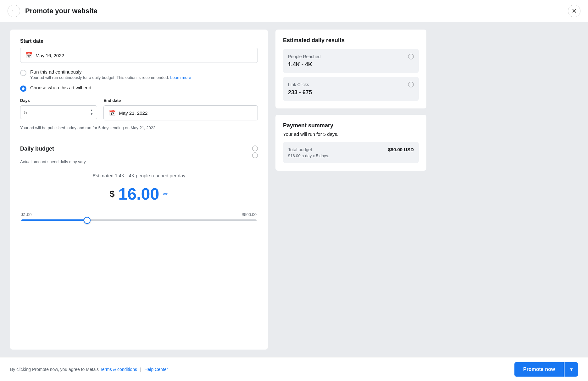 This screenshot has height=381, width=588. I want to click on close-button: ✕, so click(574, 11).